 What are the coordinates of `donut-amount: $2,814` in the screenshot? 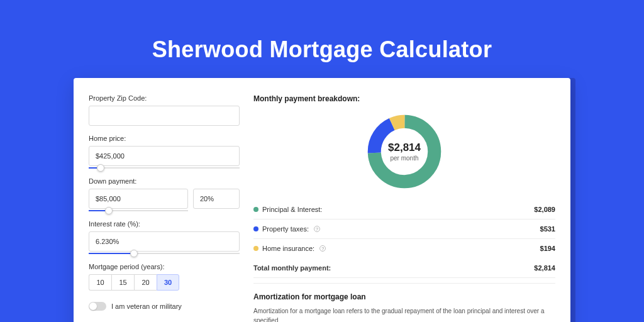 It's located at (404, 148).